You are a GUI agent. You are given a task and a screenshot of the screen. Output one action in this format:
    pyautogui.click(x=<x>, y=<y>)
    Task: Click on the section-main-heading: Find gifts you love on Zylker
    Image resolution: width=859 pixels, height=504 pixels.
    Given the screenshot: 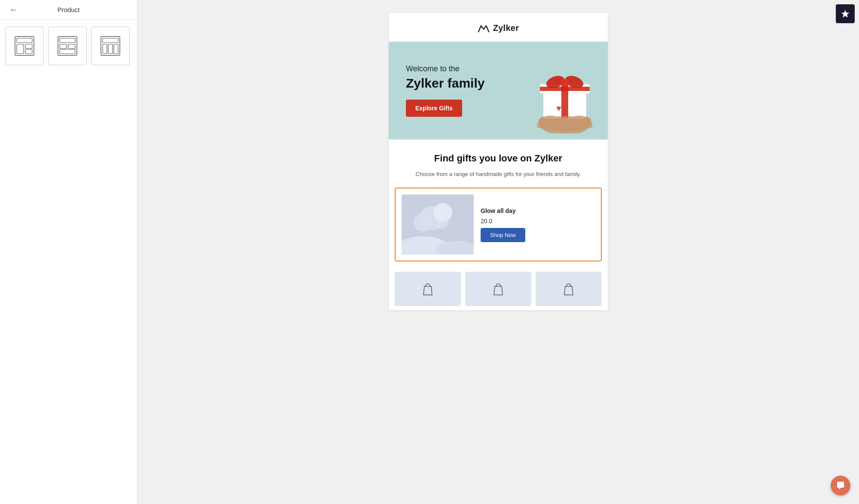 What is the action you would take?
    pyautogui.click(x=498, y=159)
    